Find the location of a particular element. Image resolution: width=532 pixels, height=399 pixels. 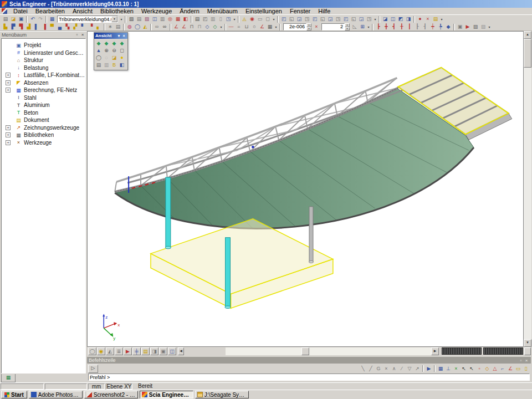

combo-dropdown-icon: ▼ is located at coordinates (114, 19).